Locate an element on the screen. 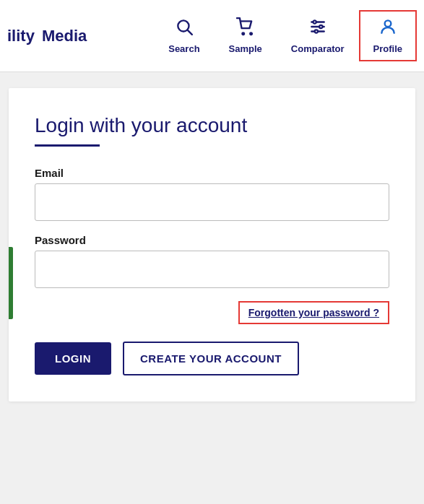 Image resolution: width=424 pixels, height=504 pixels. brand-media: Media is located at coordinates (64, 36).